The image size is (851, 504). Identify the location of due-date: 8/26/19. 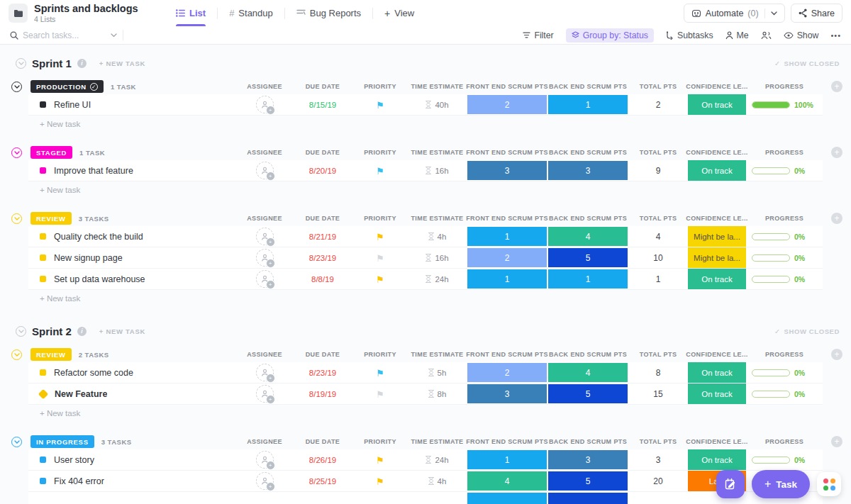
(323, 460).